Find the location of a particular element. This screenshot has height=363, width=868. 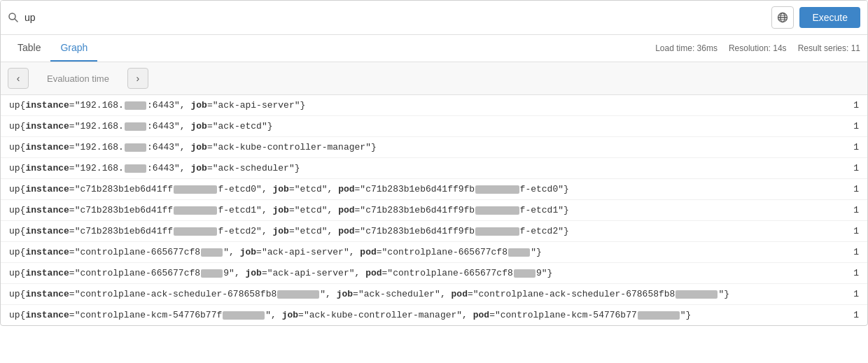

row-label: up{instance="c71b283b1eb6d41ff f-etcd1",… is located at coordinates (427, 210).